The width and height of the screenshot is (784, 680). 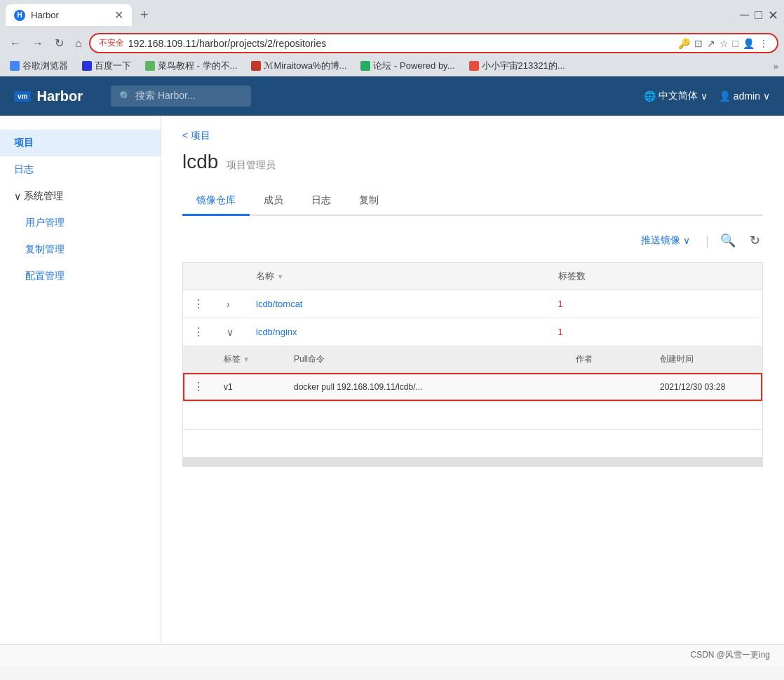 What do you see at coordinates (80, 223) in the screenshot?
I see `sidebar-item-users: 用户管理` at bounding box center [80, 223].